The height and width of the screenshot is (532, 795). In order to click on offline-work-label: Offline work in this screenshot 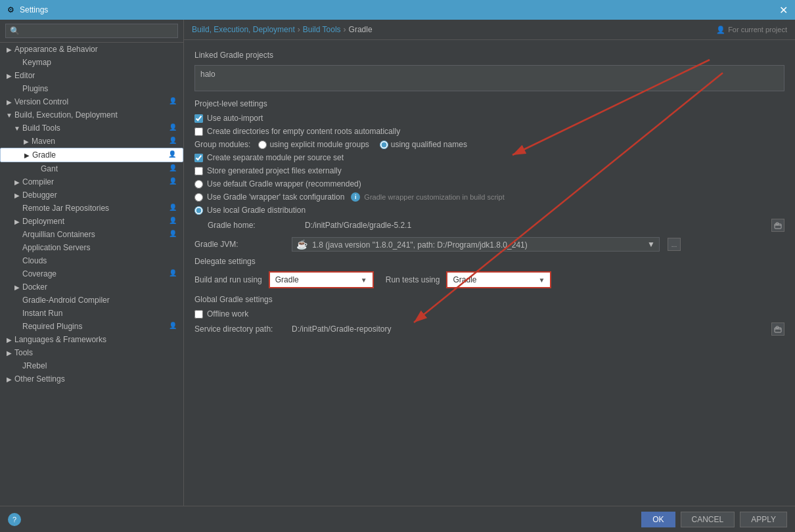, I will do `click(227, 314)`.